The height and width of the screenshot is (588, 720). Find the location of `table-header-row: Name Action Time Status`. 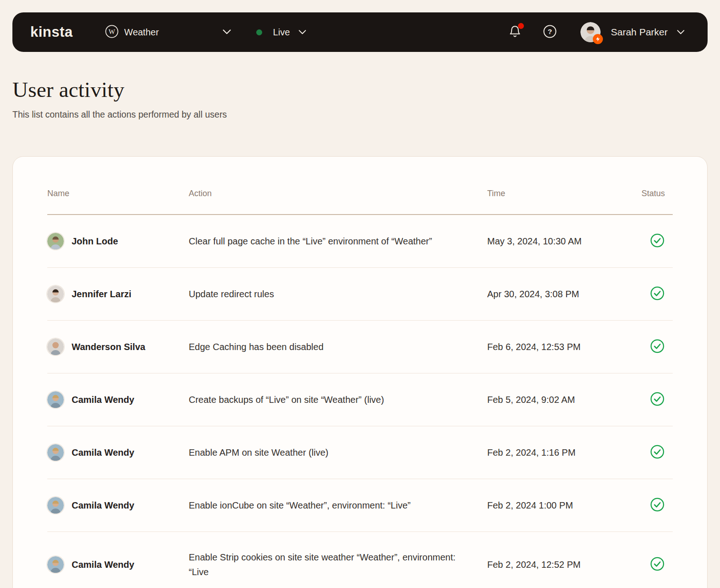

table-header-row: Name Action Time Status is located at coordinates (360, 186).